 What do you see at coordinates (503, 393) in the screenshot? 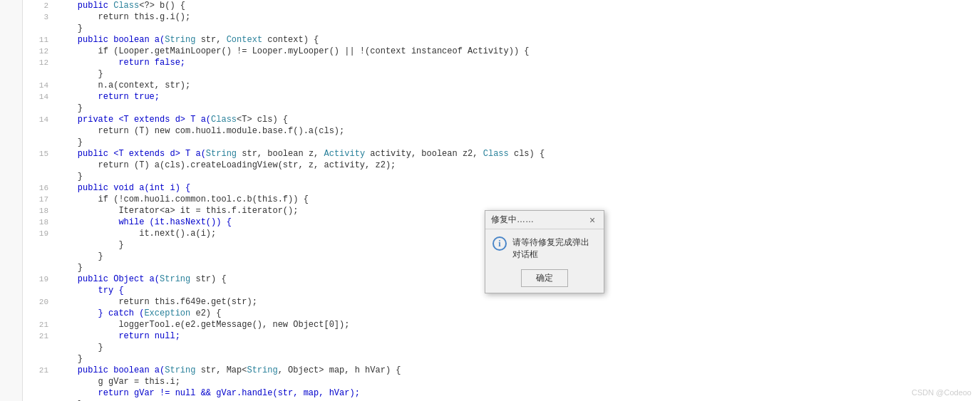
I see `table-row: return gVar != null && gVar.handle(str, …` at bounding box center [503, 393].